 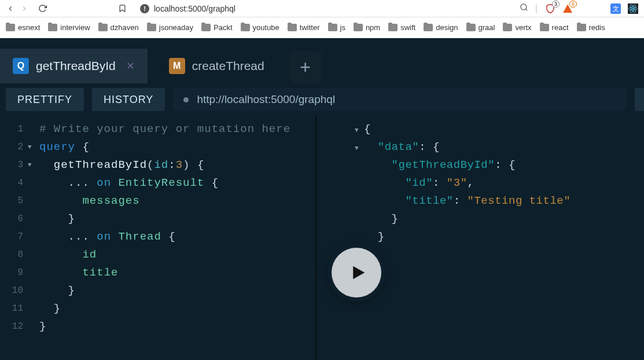 I want to click on bookmark-folder: youtube, so click(x=260, y=28).